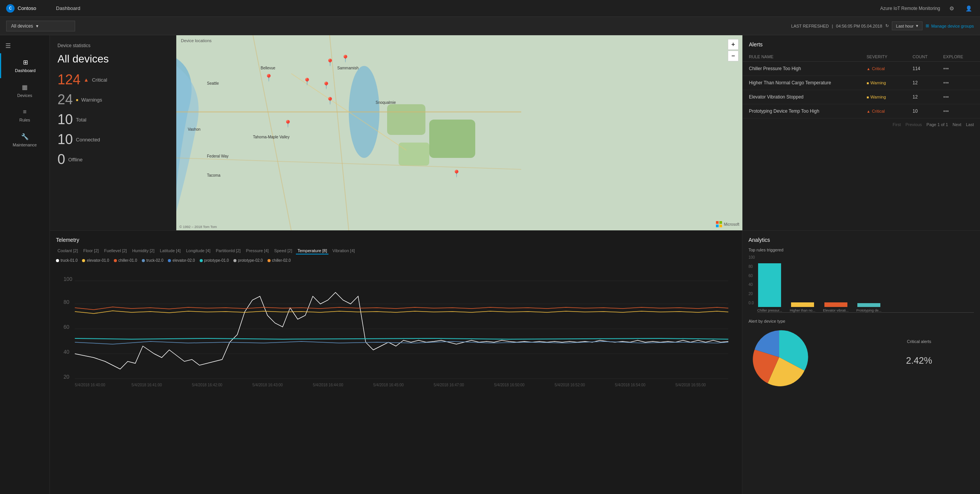 Image resolution: width=980 pixels, height=494 pixels. Describe the element at coordinates (803, 307) in the screenshot. I see `bar-group-2: Higher than no...` at that location.